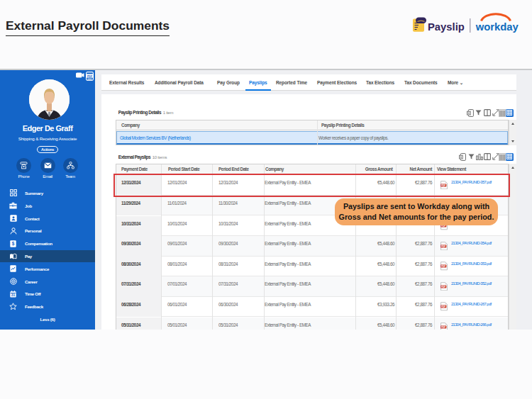 This screenshot has height=399, width=532. What do you see at coordinates (13, 295) in the screenshot?
I see `svg-text: 31` at bounding box center [13, 295].